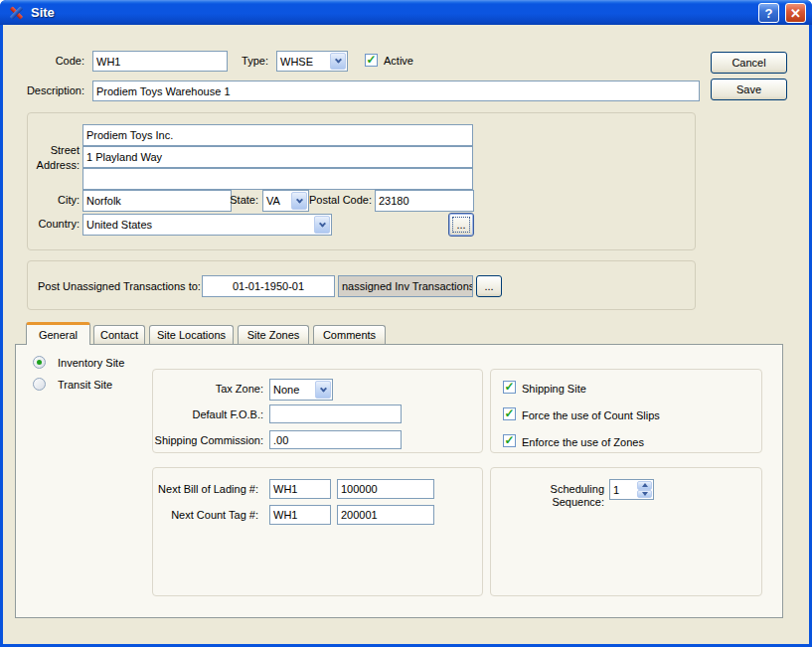 The height and width of the screenshot is (647, 812). I want to click on shipping-site-label: Shipping Site, so click(555, 390).